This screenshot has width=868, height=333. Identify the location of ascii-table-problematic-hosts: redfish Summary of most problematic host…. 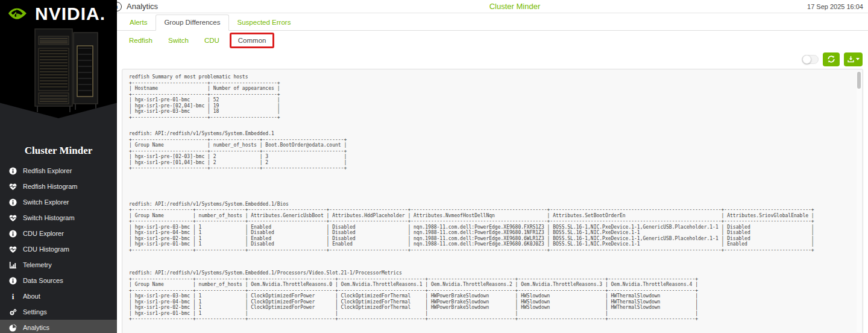
(495, 97).